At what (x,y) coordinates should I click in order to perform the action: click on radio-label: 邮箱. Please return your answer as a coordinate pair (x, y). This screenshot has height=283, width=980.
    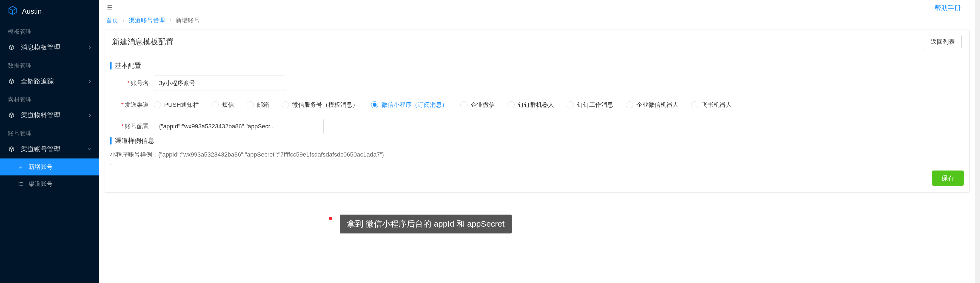
    Looking at the image, I should click on (263, 105).